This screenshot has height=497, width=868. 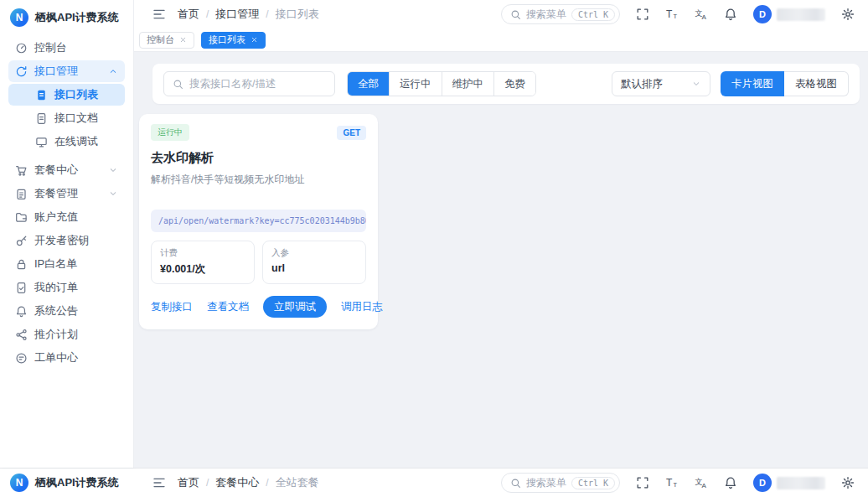 What do you see at coordinates (19, 483) in the screenshot?
I see `logo-icon: N` at bounding box center [19, 483].